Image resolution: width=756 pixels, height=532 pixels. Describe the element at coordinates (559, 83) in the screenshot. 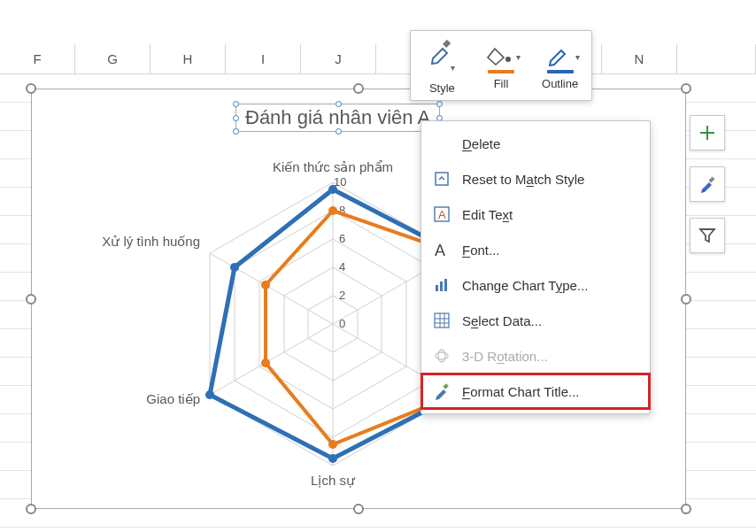

I see `outline-label: Outline` at that location.